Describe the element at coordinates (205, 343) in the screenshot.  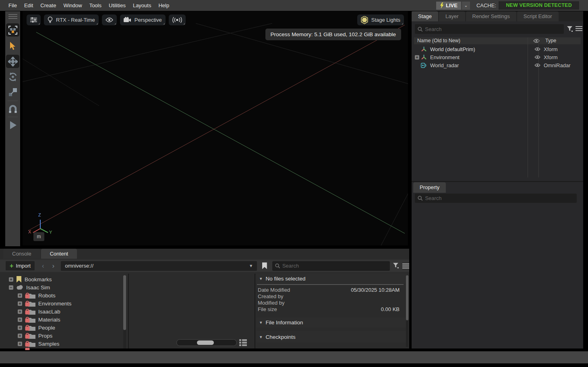
I see `slider-handle` at that location.